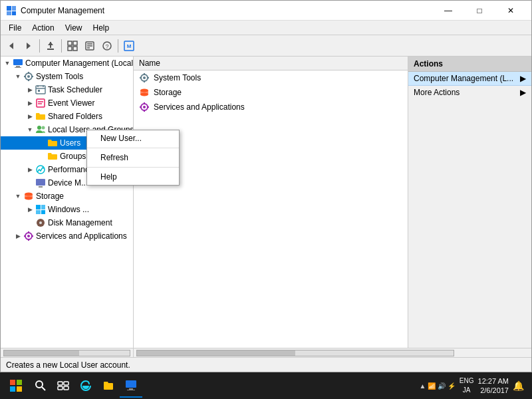 The height and width of the screenshot is (399, 532). Describe the element at coordinates (11, 46) in the screenshot. I see `back-button` at that location.